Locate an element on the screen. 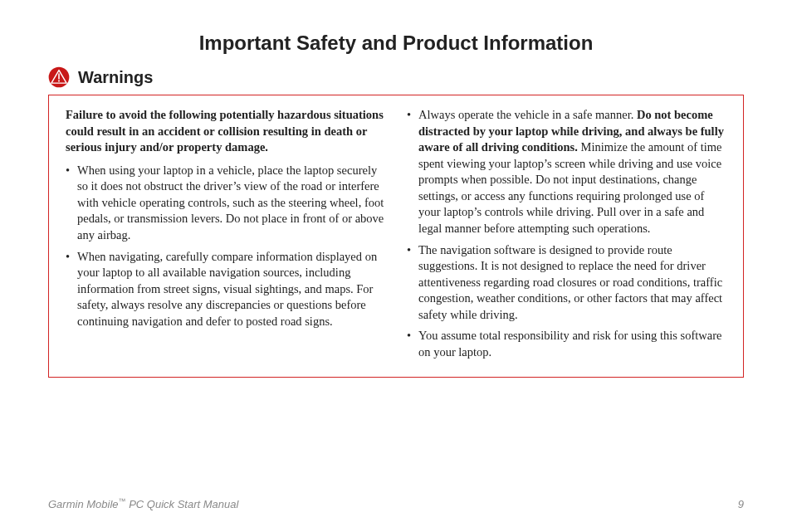  warning-item: Always operate the vehicle in a safe man… is located at coordinates (566, 173).